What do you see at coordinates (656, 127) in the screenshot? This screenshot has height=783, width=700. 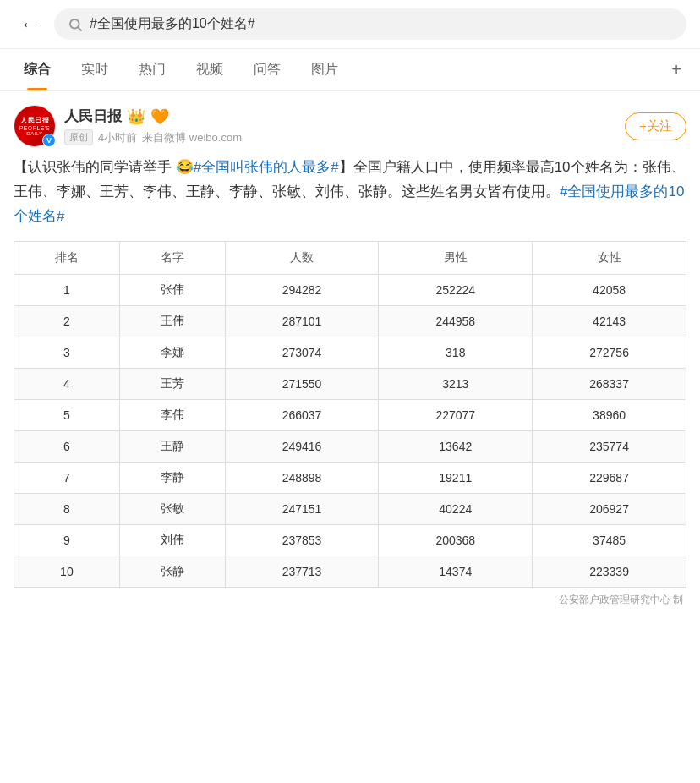 I see `follow-button: +关注` at bounding box center [656, 127].